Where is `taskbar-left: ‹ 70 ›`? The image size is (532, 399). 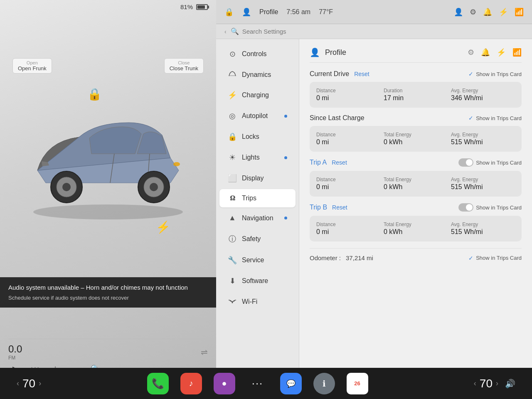 taskbar-left: ‹ 70 › is located at coordinates (29, 384).